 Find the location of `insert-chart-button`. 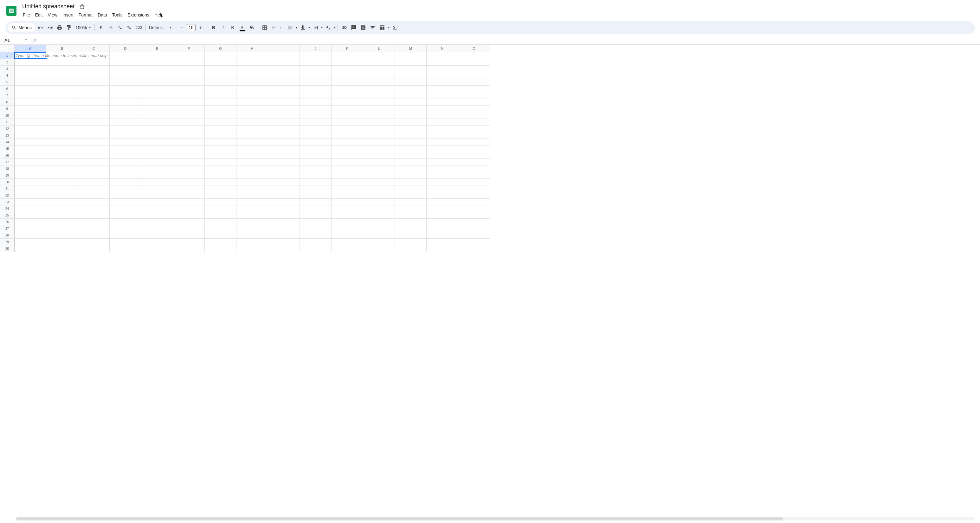

insert-chart-button is located at coordinates (363, 27).